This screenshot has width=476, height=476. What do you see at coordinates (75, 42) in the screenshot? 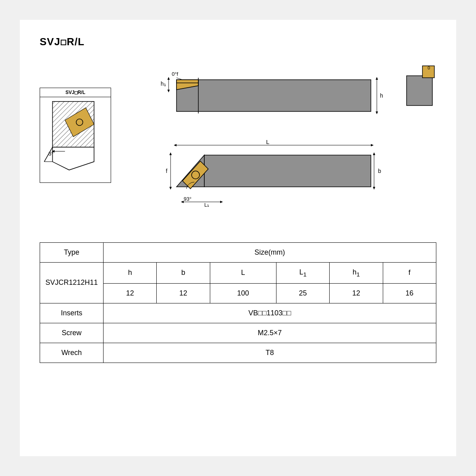
I see `title-suffix: R/L` at bounding box center [75, 42].